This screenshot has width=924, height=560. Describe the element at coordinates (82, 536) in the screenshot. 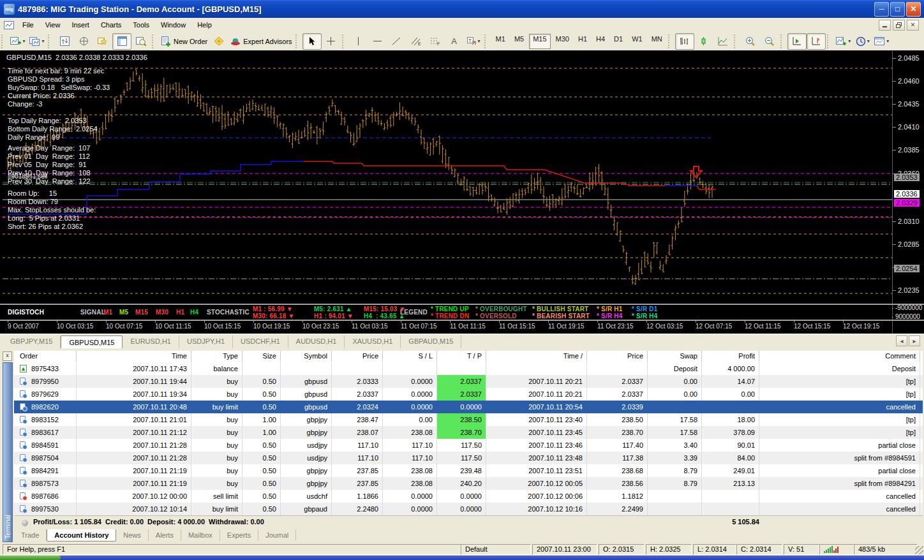

I see `terminal-tab-account-history: Account History` at that location.